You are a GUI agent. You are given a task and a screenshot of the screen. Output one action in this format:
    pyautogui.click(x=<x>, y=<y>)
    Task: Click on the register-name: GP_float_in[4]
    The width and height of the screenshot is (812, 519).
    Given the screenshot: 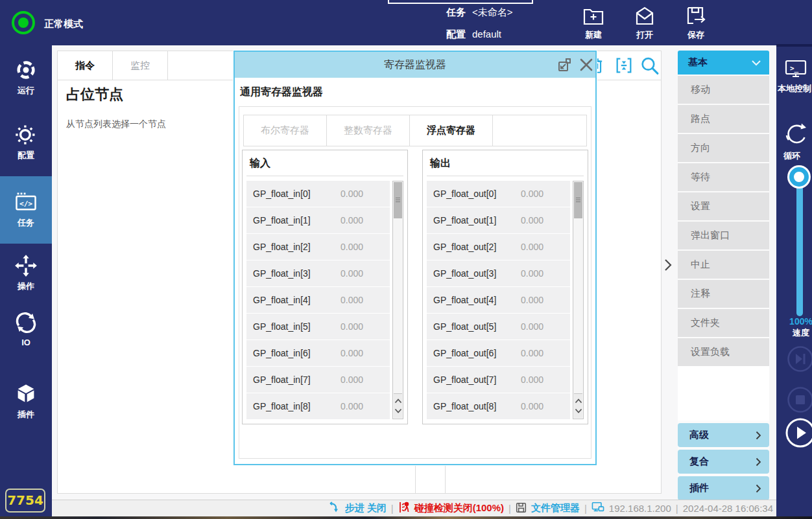 What is the action you would take?
    pyautogui.click(x=279, y=300)
    